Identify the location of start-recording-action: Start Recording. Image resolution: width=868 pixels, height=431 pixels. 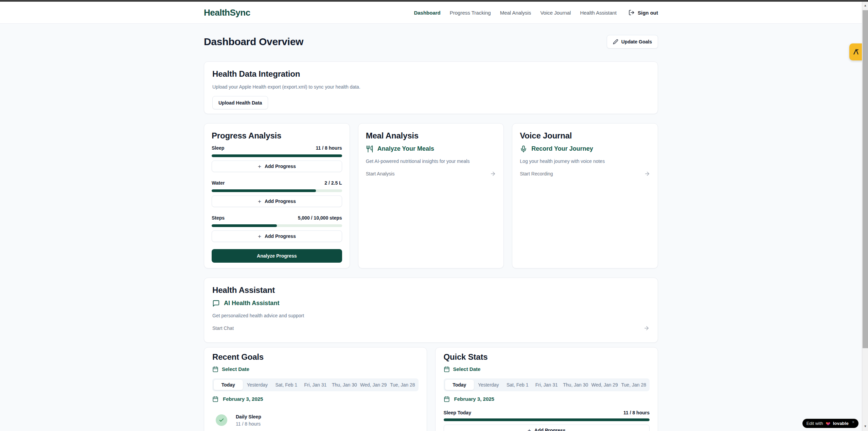
(585, 174).